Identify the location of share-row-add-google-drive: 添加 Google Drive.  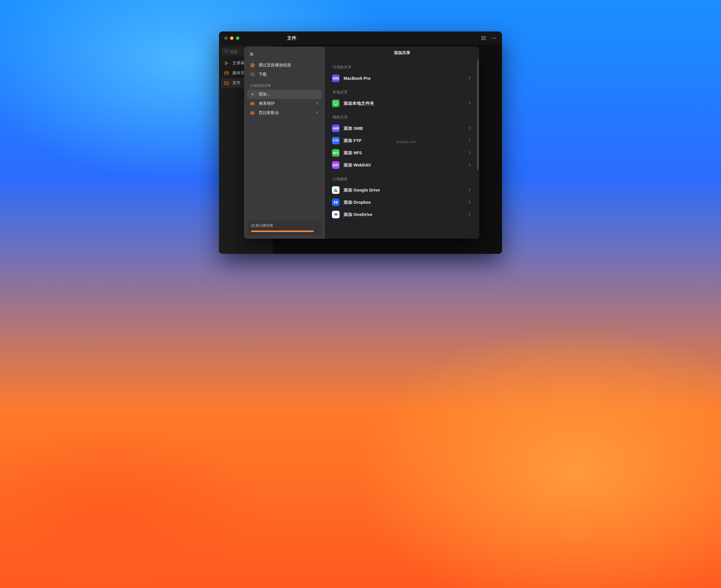
(403, 190).